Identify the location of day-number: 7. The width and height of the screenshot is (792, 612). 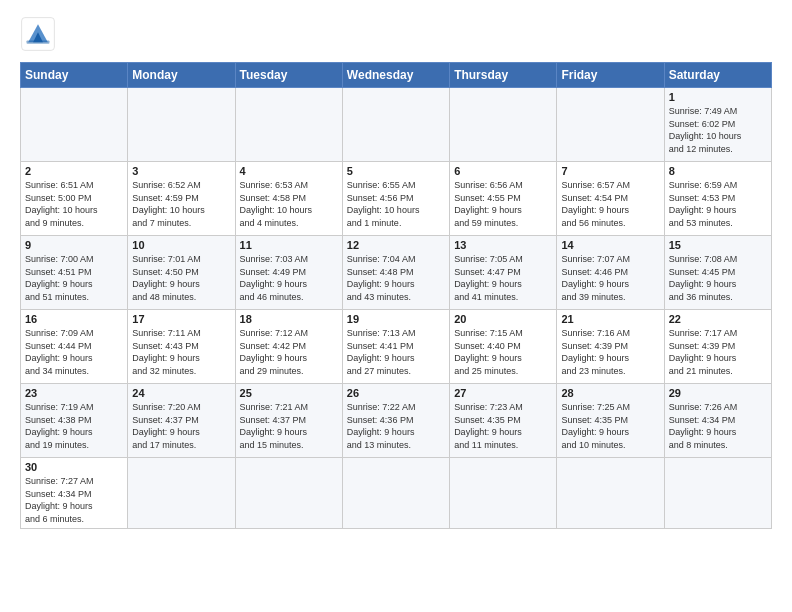
(610, 171).